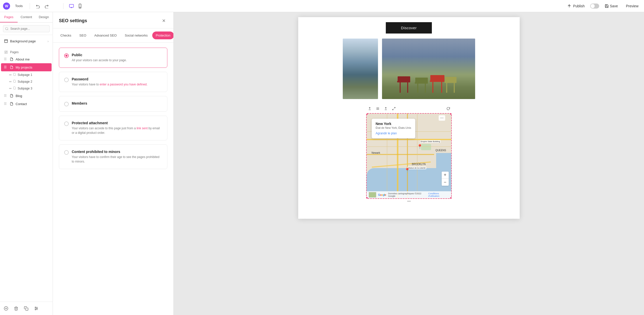 This screenshot has height=315, width=644. What do you see at coordinates (124, 84) in the screenshot?
I see `password-link: enter a password you have defined.` at bounding box center [124, 84].